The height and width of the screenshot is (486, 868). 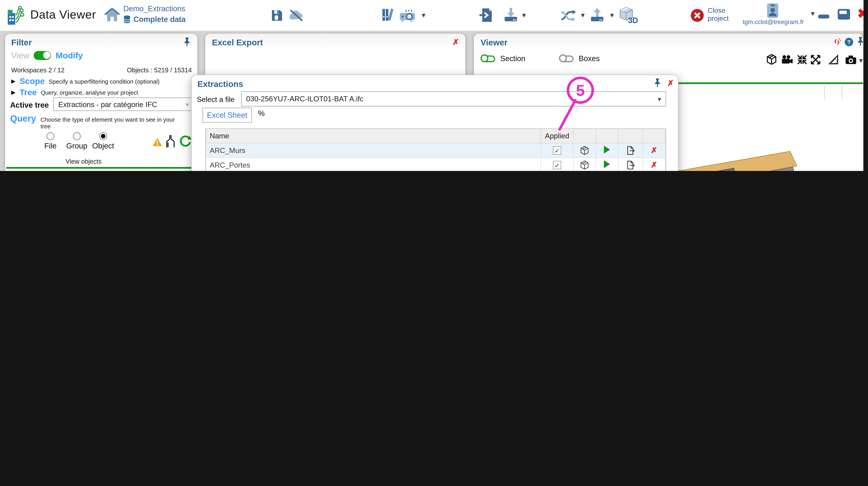 I want to click on tree-description: Query, organize, analyse your project, so click(x=90, y=92).